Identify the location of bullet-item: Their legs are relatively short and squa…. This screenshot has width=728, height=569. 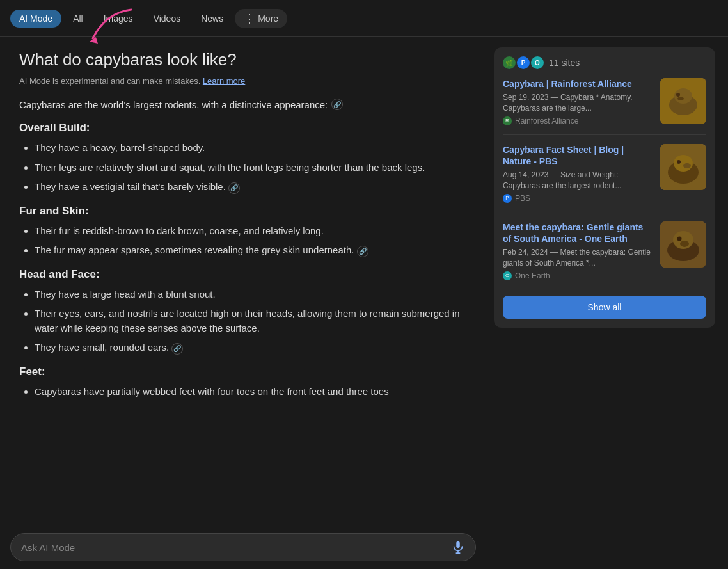
(251, 168).